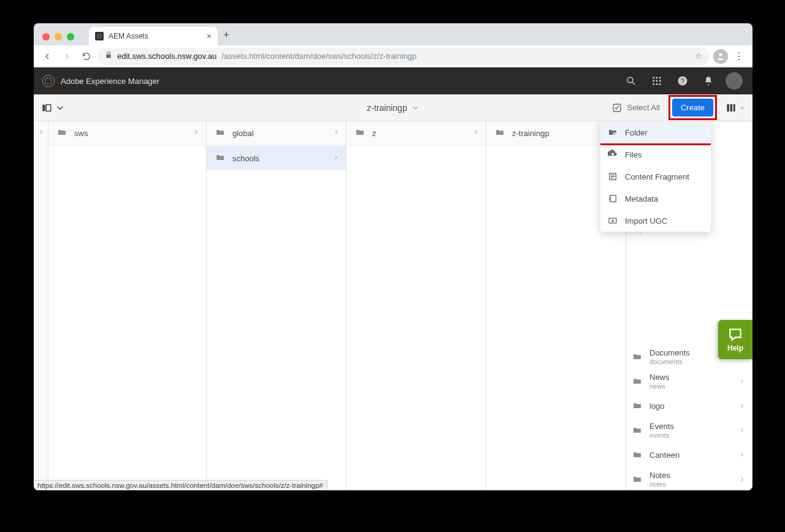 The height and width of the screenshot is (532, 785). Describe the element at coordinates (656, 199) in the screenshot. I see `create-metadata-item: Metadata` at that location.